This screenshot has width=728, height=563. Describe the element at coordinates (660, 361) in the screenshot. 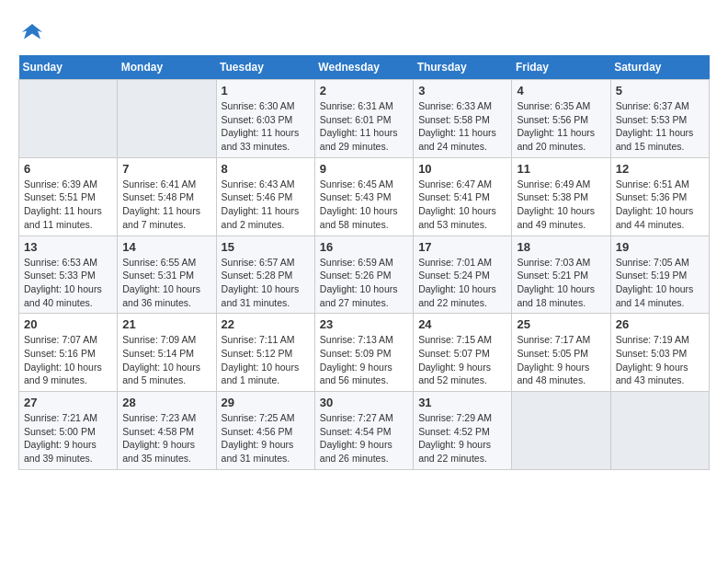

I see `day-info: Sunrise: 7:19 AM Sunset: 5:03 PM Dayligh…` at that location.